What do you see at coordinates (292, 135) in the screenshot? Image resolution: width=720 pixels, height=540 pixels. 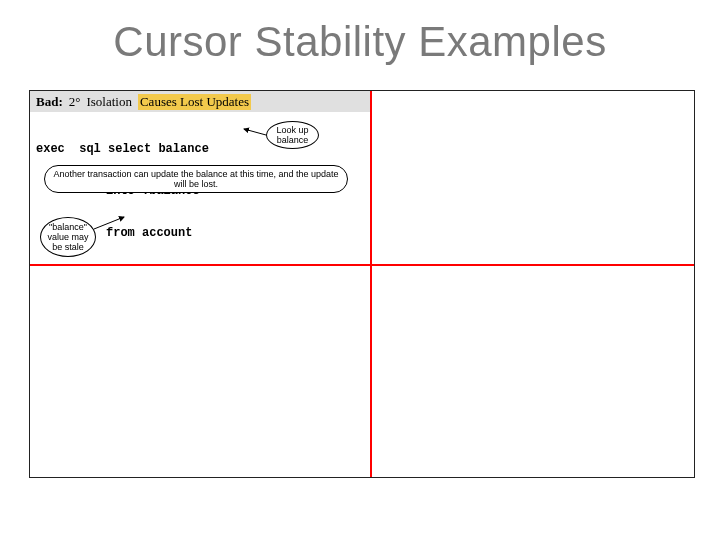 I see `callout-lookup-balance: Look up balance` at bounding box center [292, 135].